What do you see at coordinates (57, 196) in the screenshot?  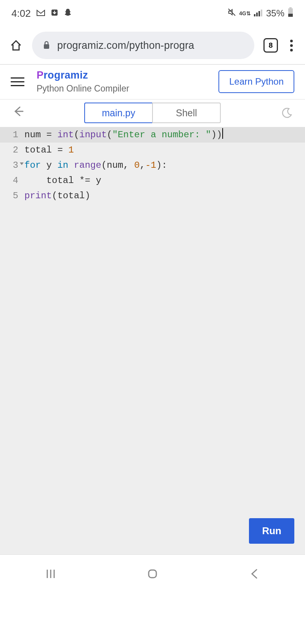 I see `code-content: print(total)` at bounding box center [57, 196].